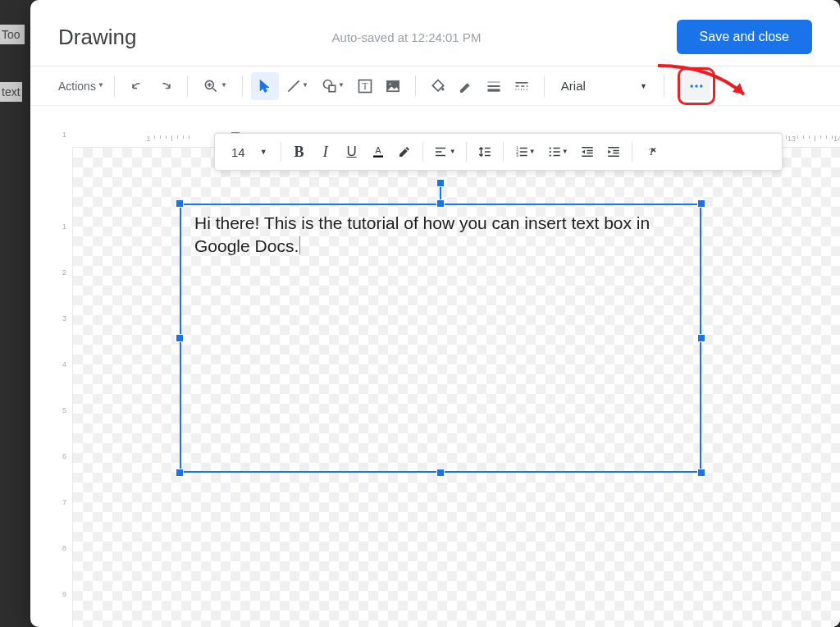  Describe the element at coordinates (81, 86) in the screenshot. I see `actions-menu: Actions ▼` at that location.